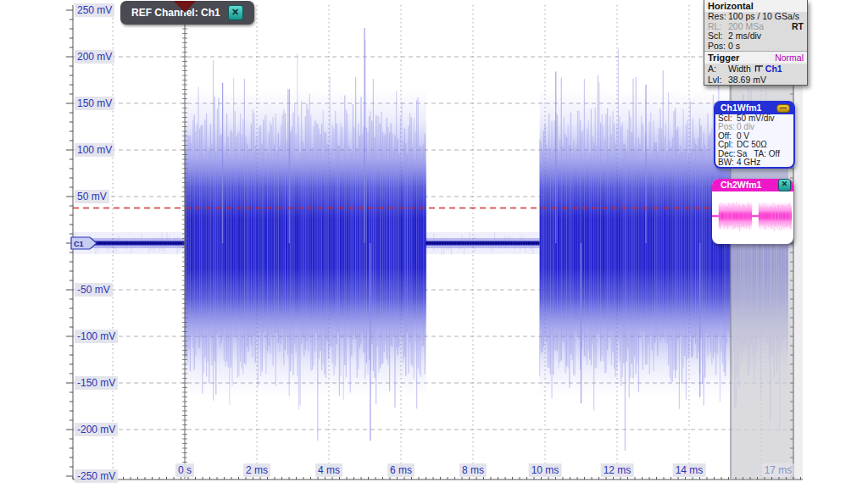 The height and width of the screenshot is (488, 868). Describe the element at coordinates (774, 69) in the screenshot. I see `trigger-source: Ch1` at that location.